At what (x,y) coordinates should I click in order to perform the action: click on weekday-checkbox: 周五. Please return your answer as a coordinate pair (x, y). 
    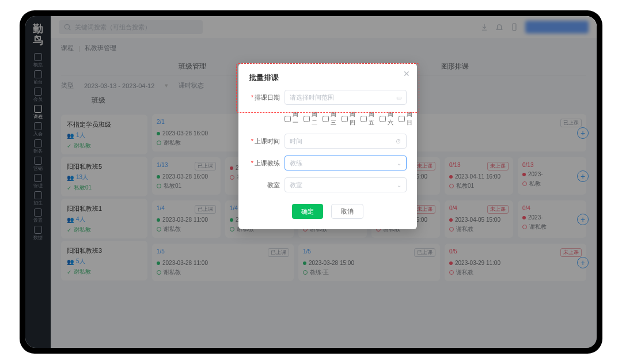
    Looking at the image, I should click on (367, 119).